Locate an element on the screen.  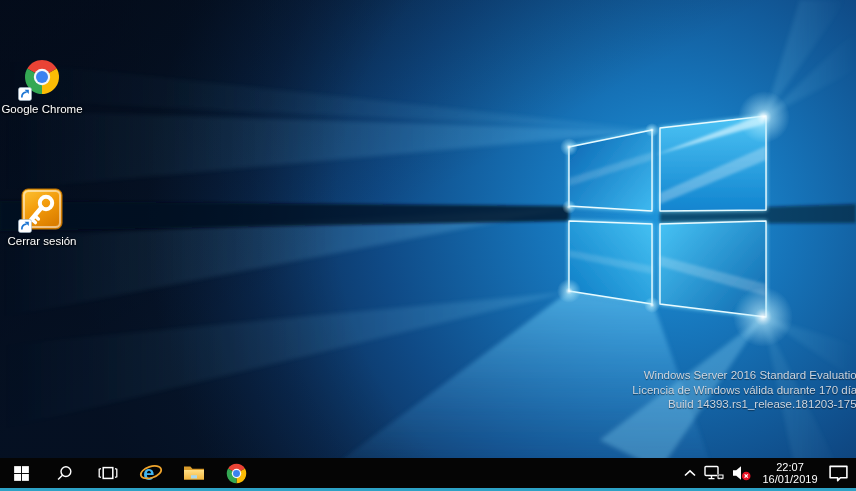
watermark-line-3: Build 14393.rs1_release.181203-1755 is located at coordinates (744, 404).